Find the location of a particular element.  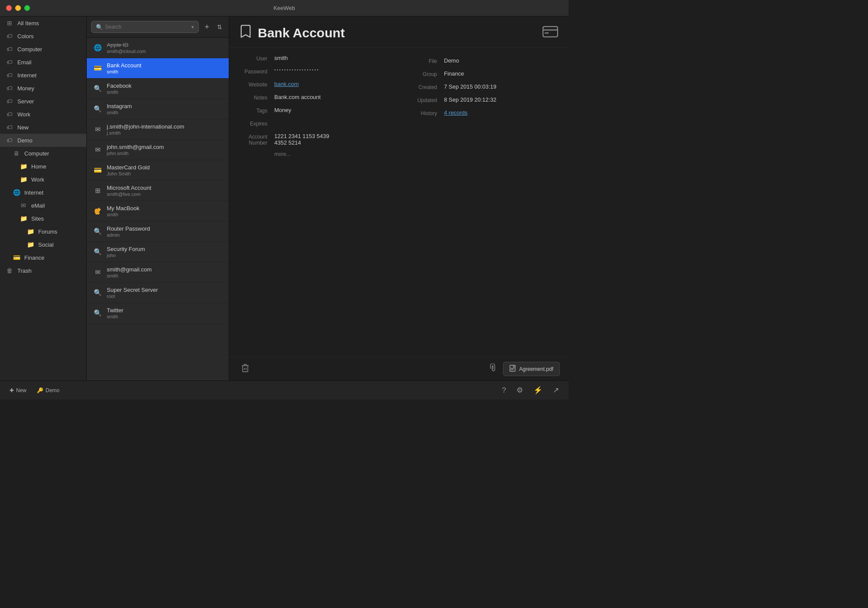

sidebar-item-demo-social: 📁 Social is located at coordinates (43, 245).